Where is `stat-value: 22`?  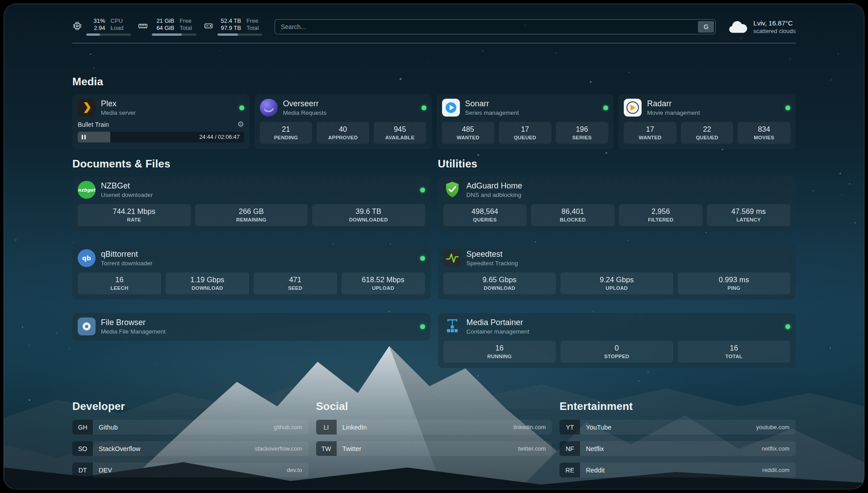 stat-value: 22 is located at coordinates (707, 130).